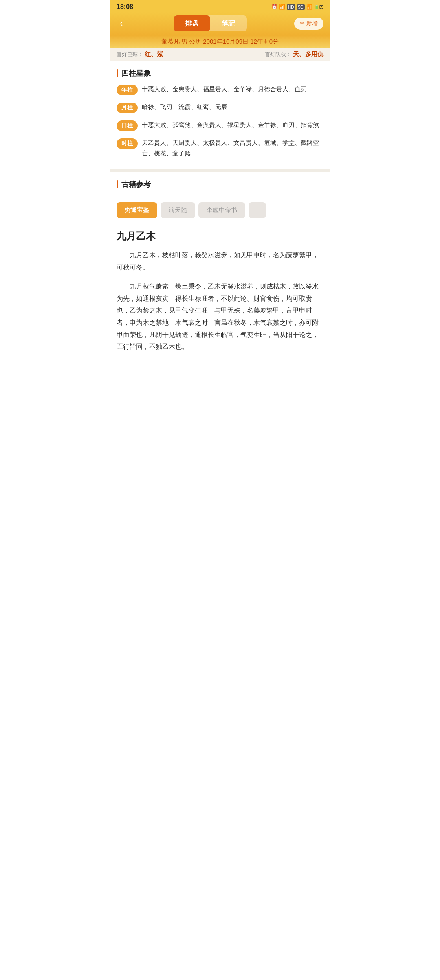 Image resolution: width=440 pixels, height=980 pixels. Describe the element at coordinates (310, 7) in the screenshot. I see `wifi-icon: 📶` at that location.